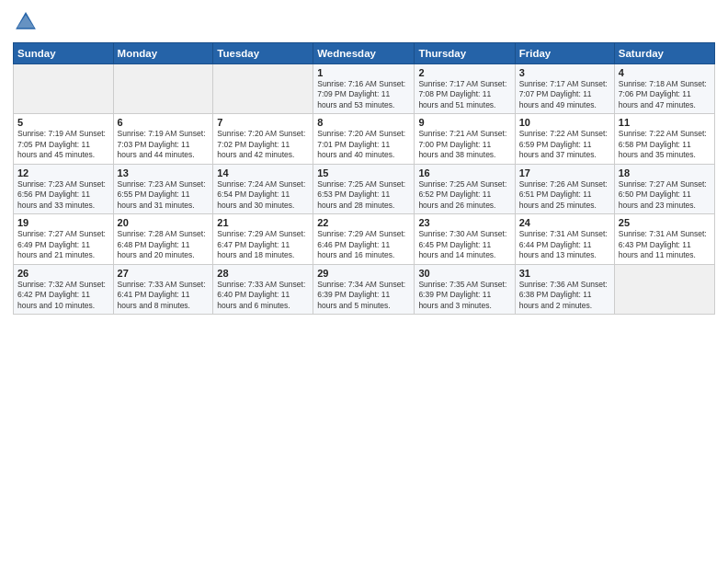  Describe the element at coordinates (263, 245) in the screenshot. I see `day-info: Sunrise: 7:29 AM Sunset: 6:47 PM Dayligh…` at that location.